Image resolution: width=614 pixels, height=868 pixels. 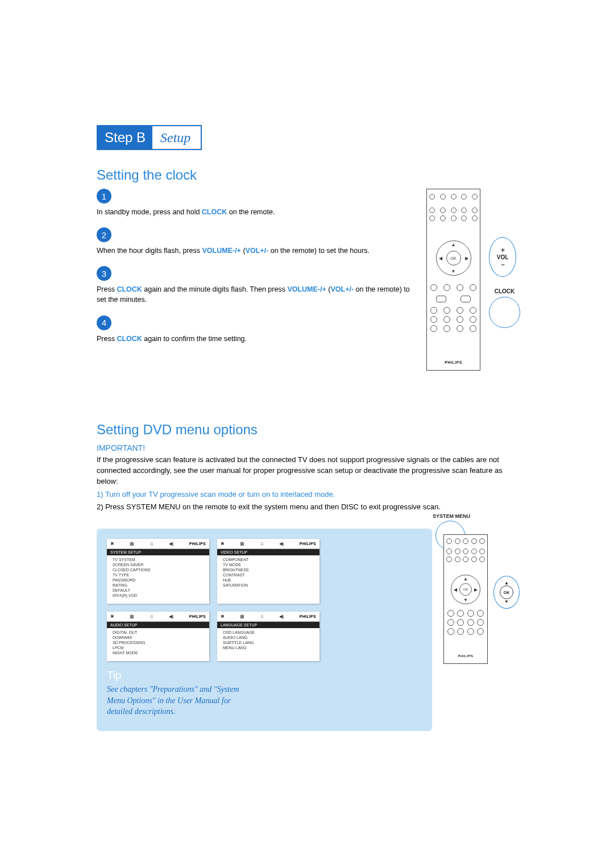 What do you see at coordinates (158, 580) in the screenshot?
I see `menu-list: TV SYSTEM SCREEN SAVER CLOSED CAPTIONS T…` at bounding box center [158, 580].